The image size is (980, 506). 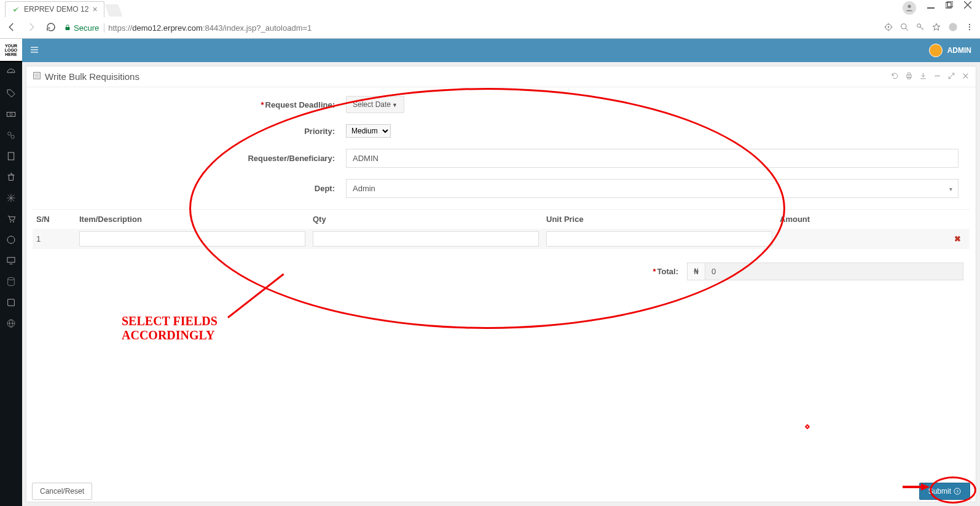 What do you see at coordinates (369, 131) in the screenshot?
I see `priority-select: Medium` at bounding box center [369, 131].